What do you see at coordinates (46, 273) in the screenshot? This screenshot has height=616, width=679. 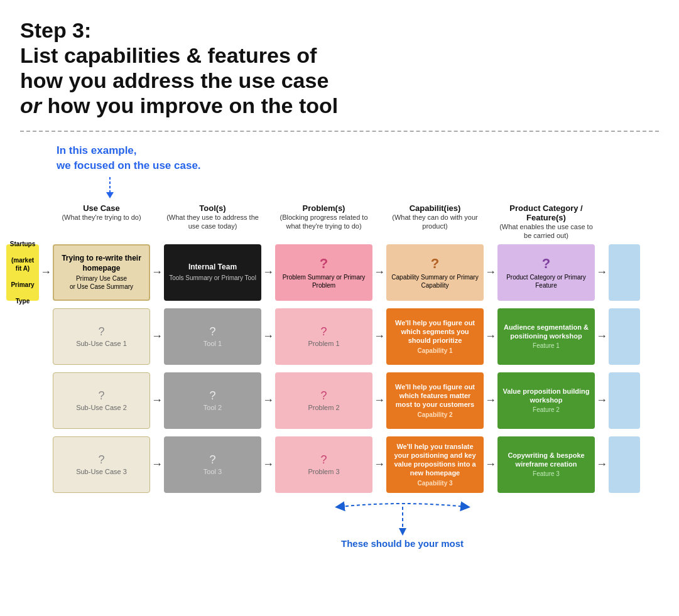 I see `arrow-type-usecase: →` at bounding box center [46, 273].